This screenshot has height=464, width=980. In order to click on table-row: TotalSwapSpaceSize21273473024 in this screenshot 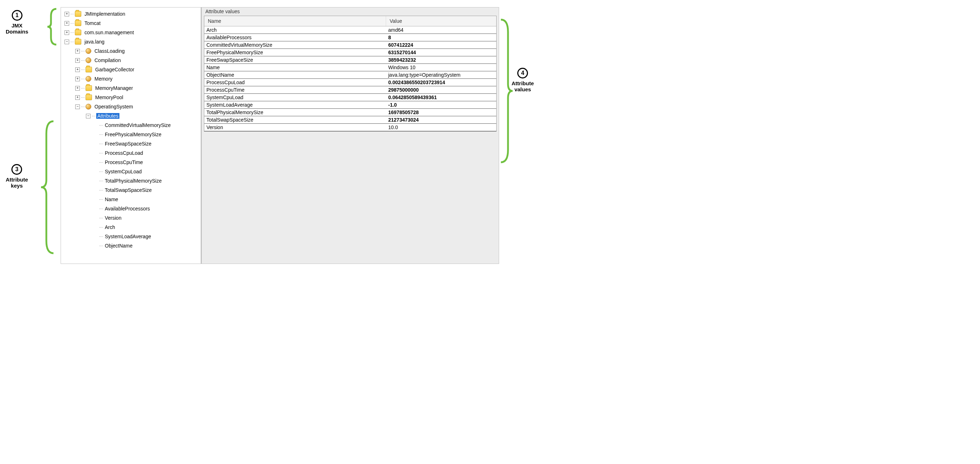, I will do `click(350, 120)`.